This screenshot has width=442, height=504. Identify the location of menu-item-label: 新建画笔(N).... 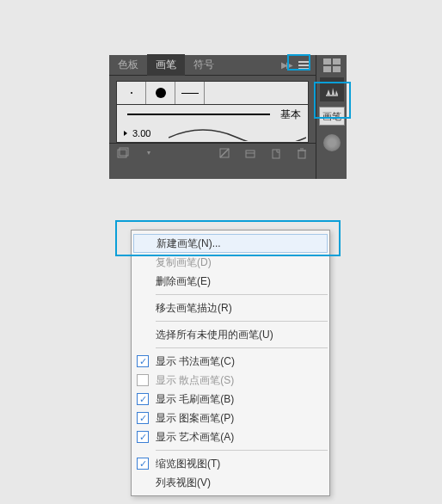
(189, 244).